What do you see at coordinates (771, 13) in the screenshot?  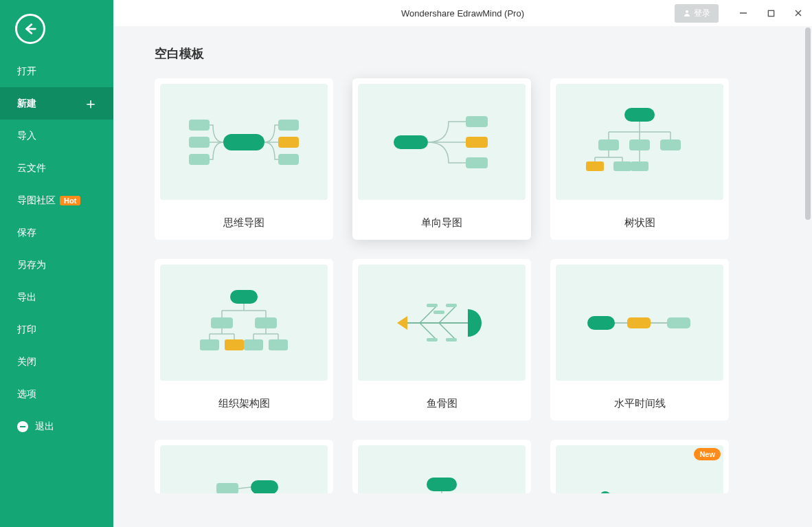 I see `window-controls` at bounding box center [771, 13].